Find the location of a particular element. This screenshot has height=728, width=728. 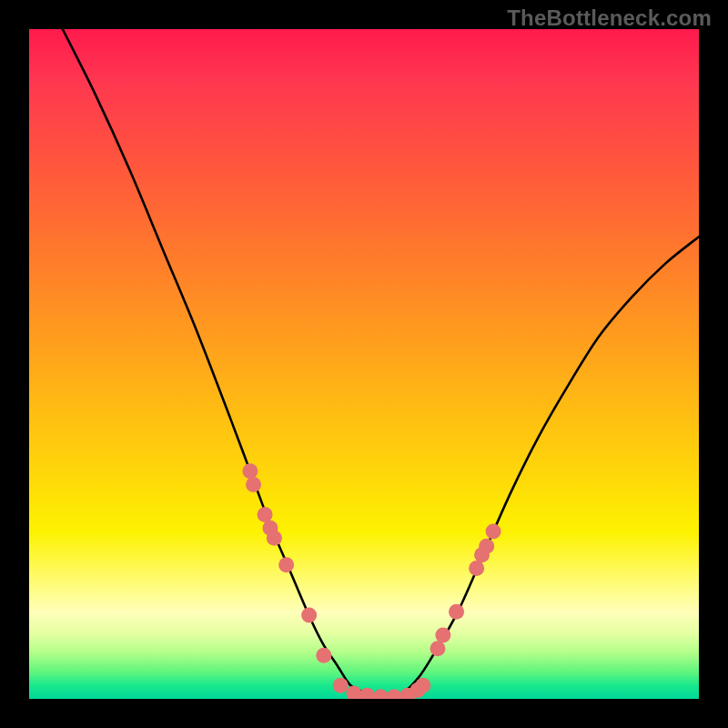

watermark-text: TheBottleneck.com is located at coordinates (610, 18).